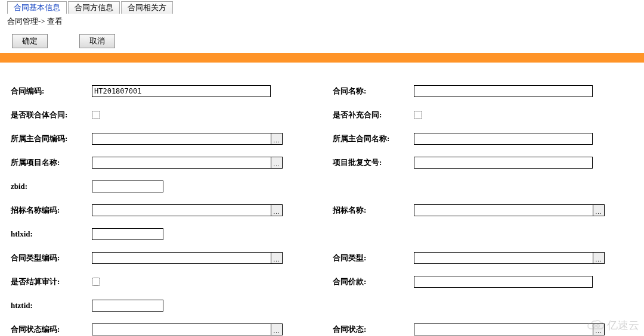  Describe the element at coordinates (418, 115) in the screenshot. I see `checkbox-sfbcht` at that location.